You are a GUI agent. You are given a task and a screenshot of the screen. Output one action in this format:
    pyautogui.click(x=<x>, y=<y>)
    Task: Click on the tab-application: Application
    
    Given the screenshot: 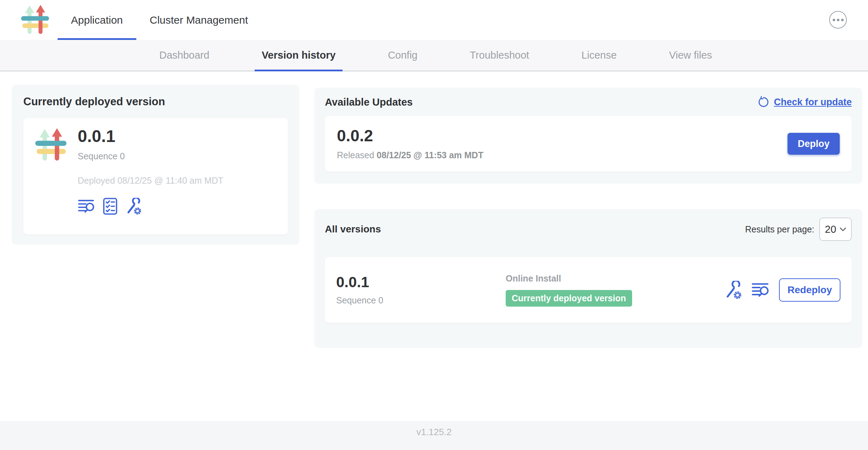 What is the action you would take?
    pyautogui.click(x=97, y=20)
    